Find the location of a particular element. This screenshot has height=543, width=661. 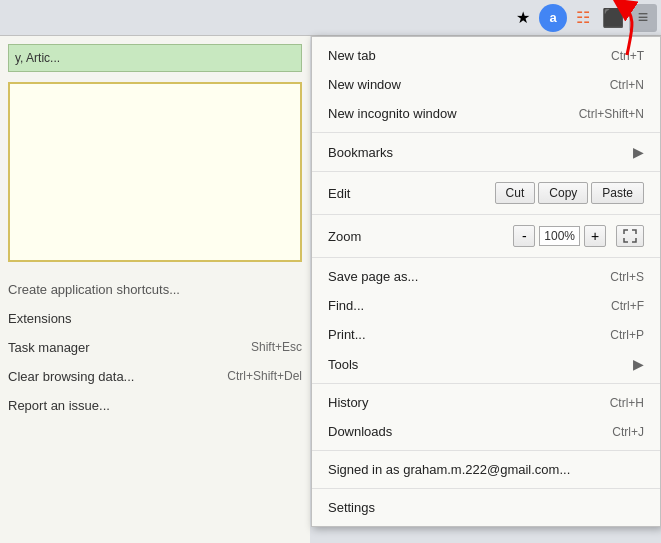

zoom-row: Zoom - 100% + is located at coordinates (486, 236).